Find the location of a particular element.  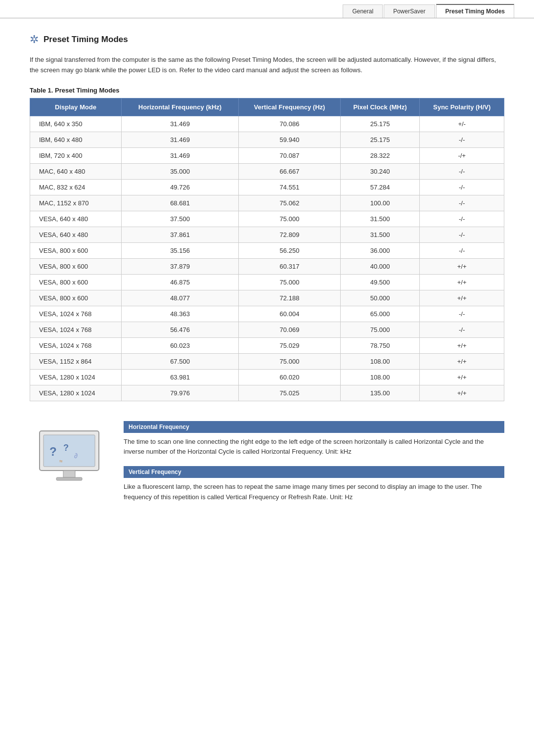

table-cell: 79.976 is located at coordinates (180, 393).